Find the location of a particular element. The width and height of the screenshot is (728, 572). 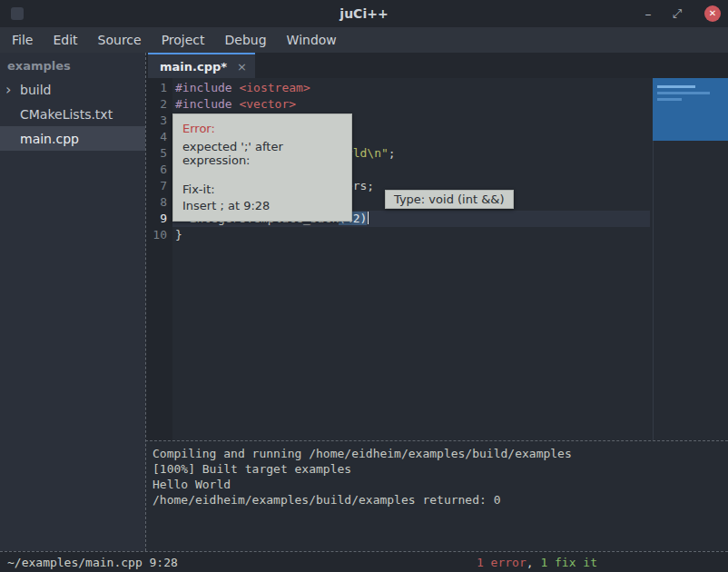

menu-source: Source is located at coordinates (120, 40).